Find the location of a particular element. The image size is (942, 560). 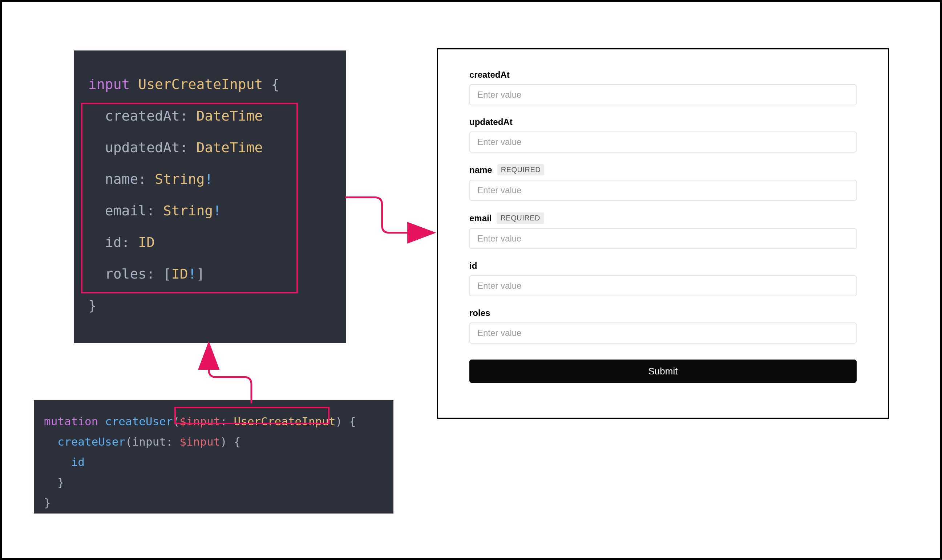

field-name: name is located at coordinates (122, 179).